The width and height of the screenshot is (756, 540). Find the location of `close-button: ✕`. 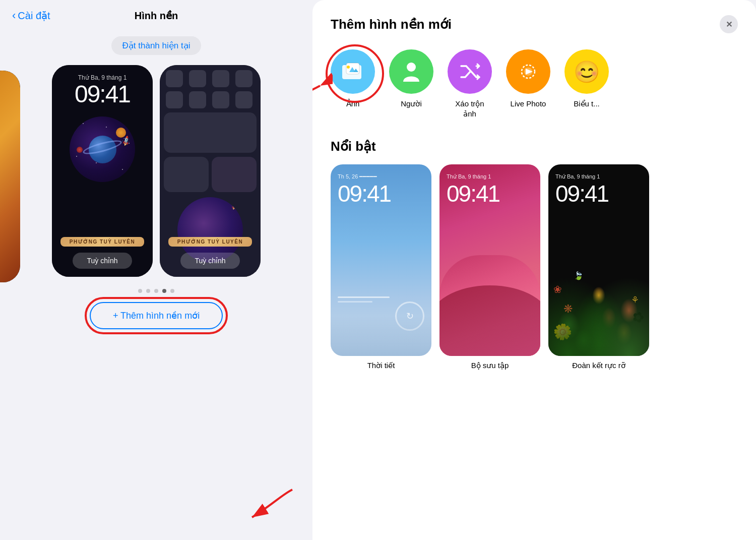

close-button: ✕ is located at coordinates (729, 24).